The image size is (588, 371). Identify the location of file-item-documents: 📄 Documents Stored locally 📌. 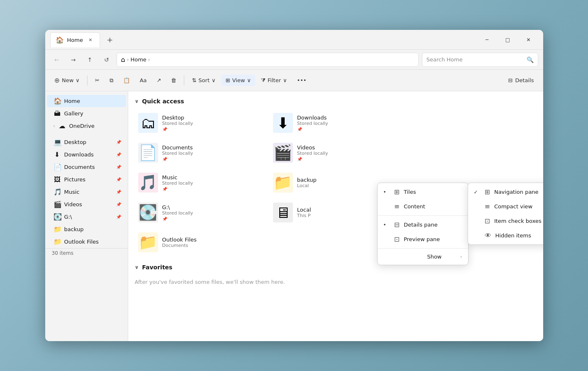
(201, 153).